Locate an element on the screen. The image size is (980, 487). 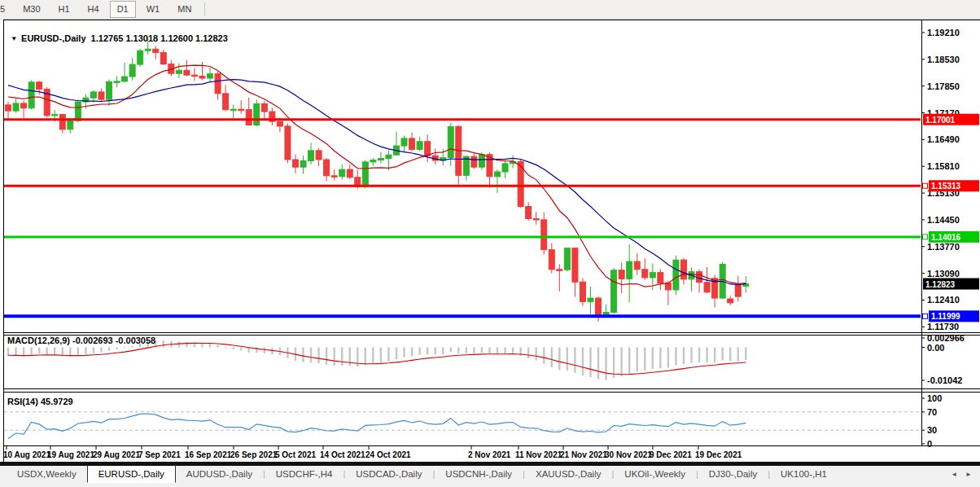
svg-text: 1.12823 is located at coordinates (941, 285).